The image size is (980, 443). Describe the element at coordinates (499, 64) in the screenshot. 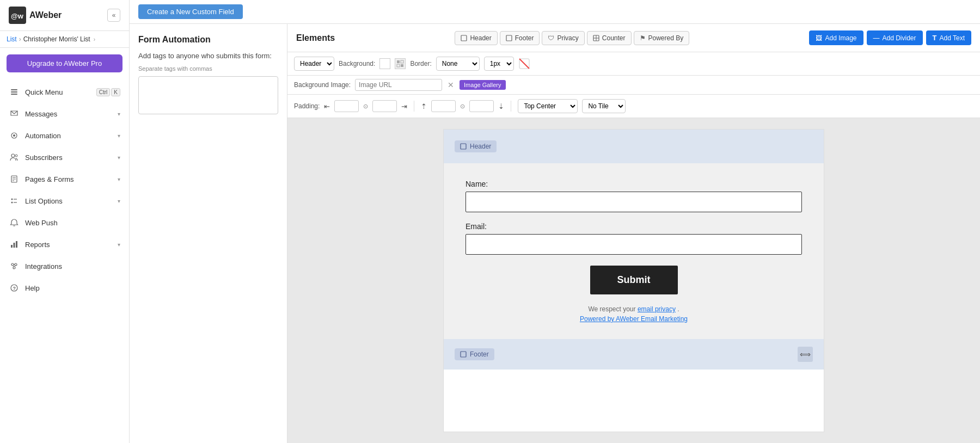

I see `border-size-select: 1px` at that location.